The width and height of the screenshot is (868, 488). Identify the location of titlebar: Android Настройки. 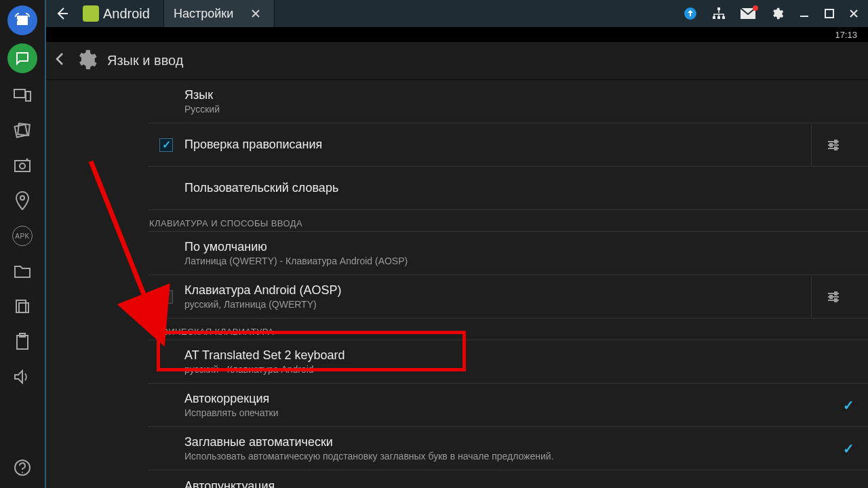
(457, 14).